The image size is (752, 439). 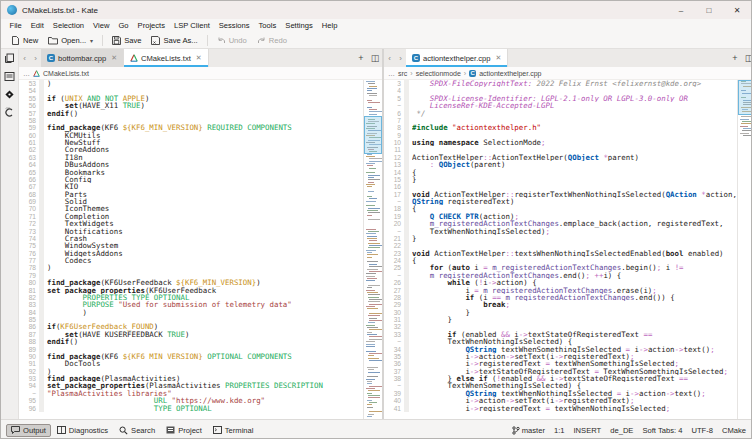 What do you see at coordinates (560, 276) in the screenshot?
I see `code-line: ~ m_registeredActionTextChanges.end(); +…` at bounding box center [560, 276].